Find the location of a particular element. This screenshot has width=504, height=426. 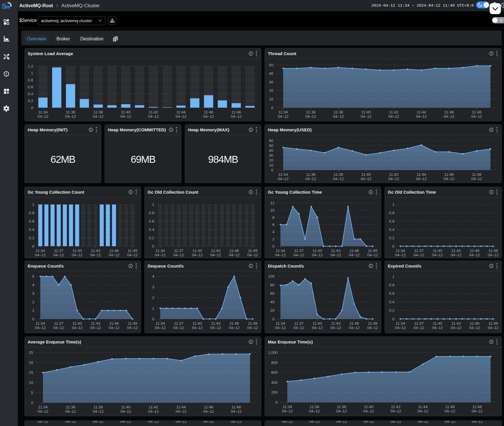

svg-text: 100 is located at coordinates (271, 276).